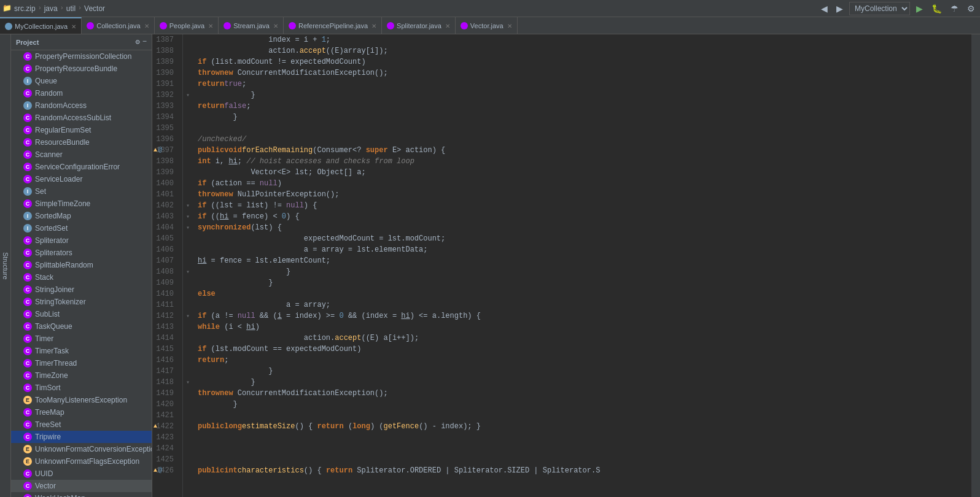 Image resolution: width=980 pixels, height=497 pixels. I want to click on sidebar-item-stack: CStack, so click(81, 277).